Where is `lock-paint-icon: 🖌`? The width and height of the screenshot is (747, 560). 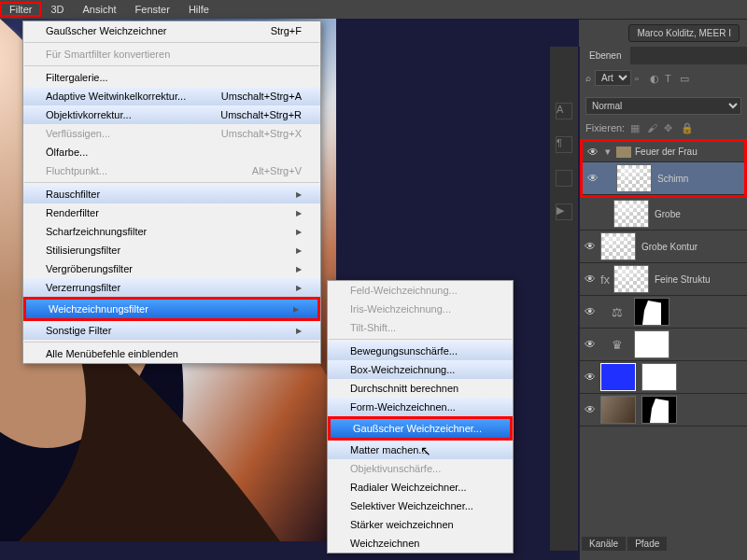 lock-paint-icon: 🖌 is located at coordinates (653, 128).